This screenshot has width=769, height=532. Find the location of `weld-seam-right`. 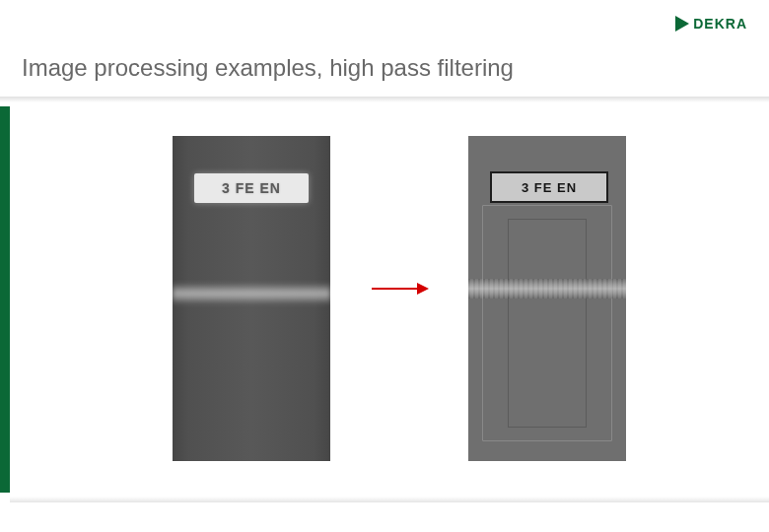

weld-seam-right is located at coordinates (547, 289).